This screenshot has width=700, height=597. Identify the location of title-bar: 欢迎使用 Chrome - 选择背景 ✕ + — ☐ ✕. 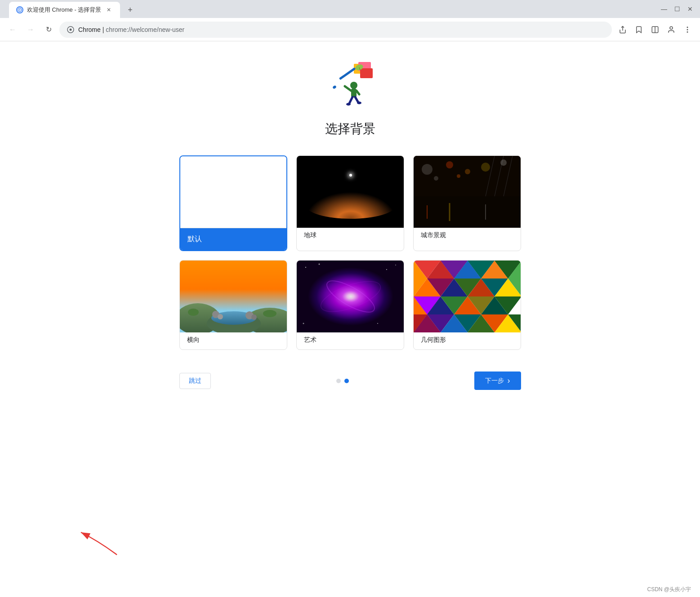
(350, 9).